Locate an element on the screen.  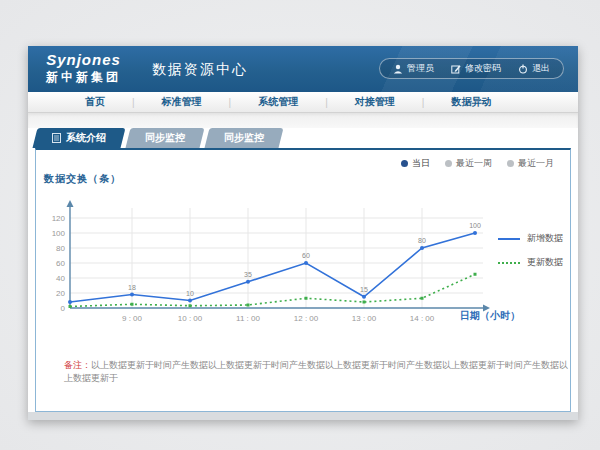
change-password-label: 修改密码 is located at coordinates (483, 68).